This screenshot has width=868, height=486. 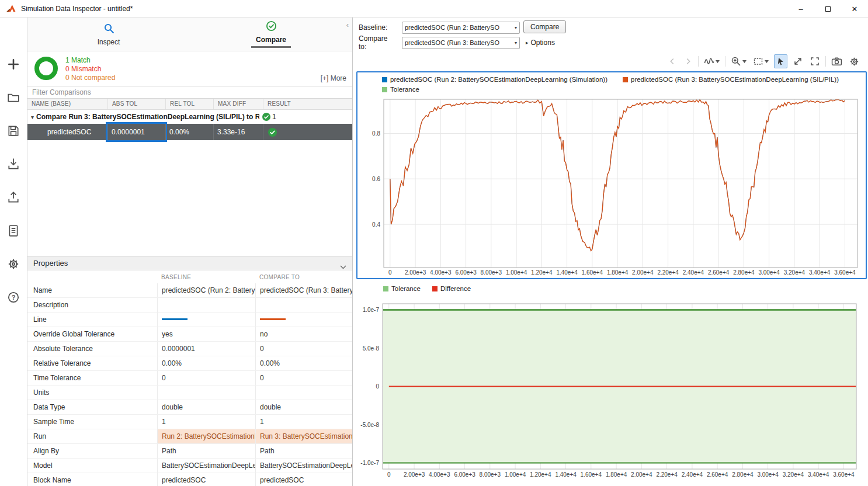 I want to click on svg-text: 1.00e+4, so click(x=515, y=474).